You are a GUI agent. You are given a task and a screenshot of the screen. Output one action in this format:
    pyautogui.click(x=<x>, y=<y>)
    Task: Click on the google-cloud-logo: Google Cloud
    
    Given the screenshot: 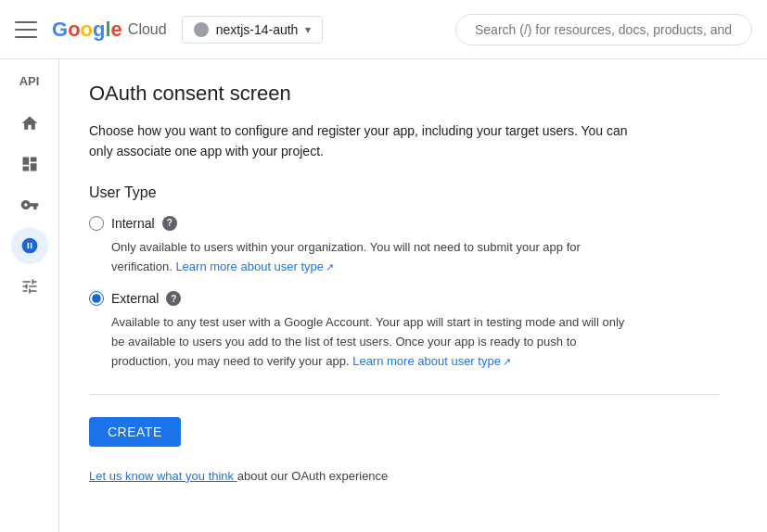 What is the action you would take?
    pyautogui.click(x=109, y=30)
    